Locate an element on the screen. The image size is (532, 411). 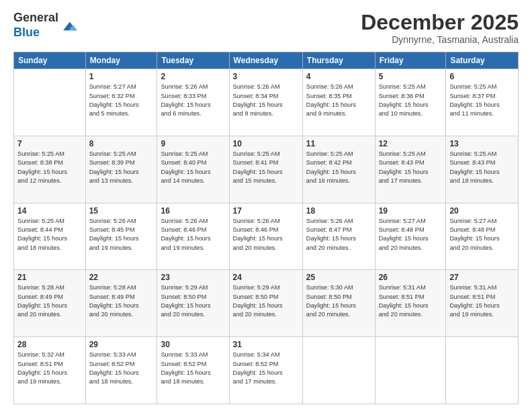
logo-text: General Blue is located at coordinates (36, 26).